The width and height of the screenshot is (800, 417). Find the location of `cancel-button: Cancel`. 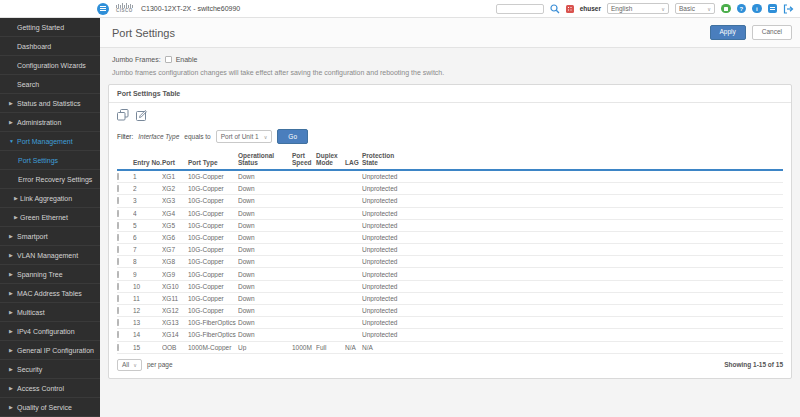

cancel-button: Cancel is located at coordinates (772, 32).